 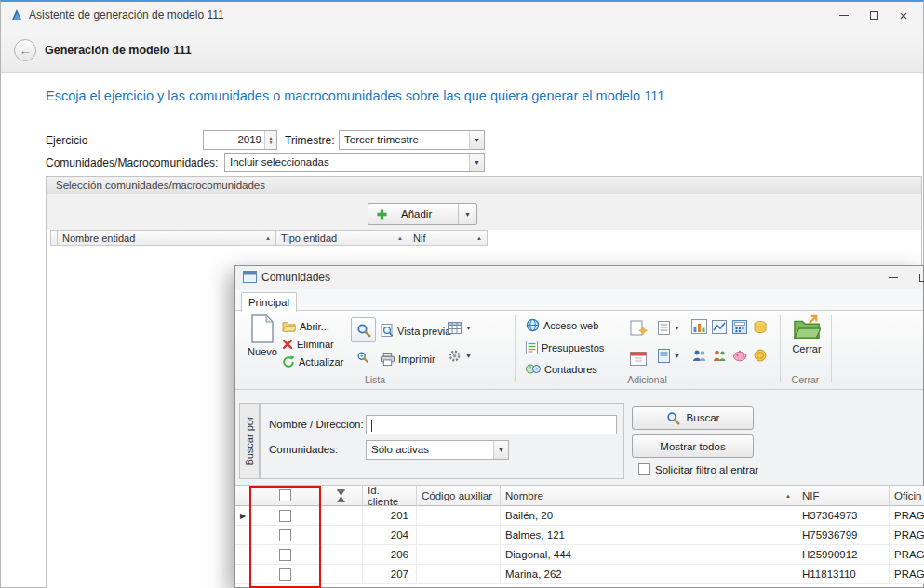 What do you see at coordinates (476, 140) in the screenshot?
I see `trimestre-dropdown-button: ▼` at bounding box center [476, 140].